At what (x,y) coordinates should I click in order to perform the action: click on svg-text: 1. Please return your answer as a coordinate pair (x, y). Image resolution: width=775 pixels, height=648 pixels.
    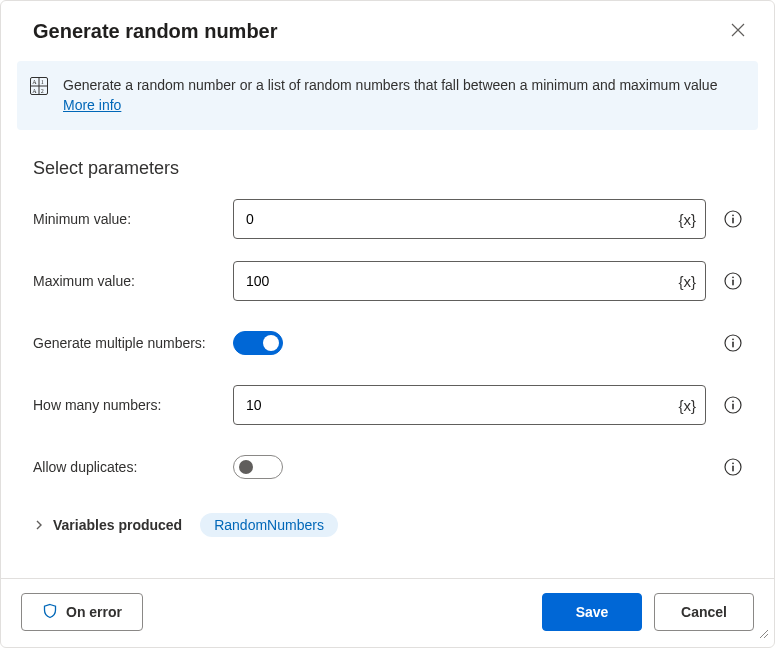
    Looking at the image, I should click on (42, 82).